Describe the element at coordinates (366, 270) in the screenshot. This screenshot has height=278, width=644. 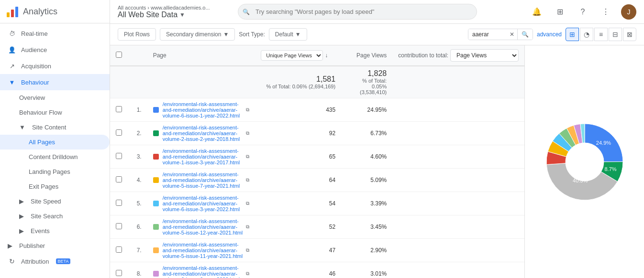
I see `row-page-views-pct: 3.01%` at that location.